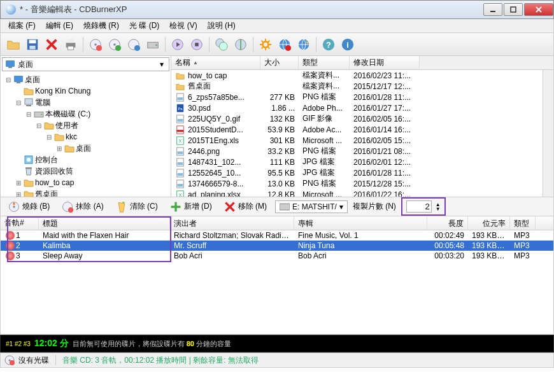  What do you see at coordinates (101, 25) in the screenshot?
I see `menu-burner: 燒錄機 (R)` at bounding box center [101, 25].